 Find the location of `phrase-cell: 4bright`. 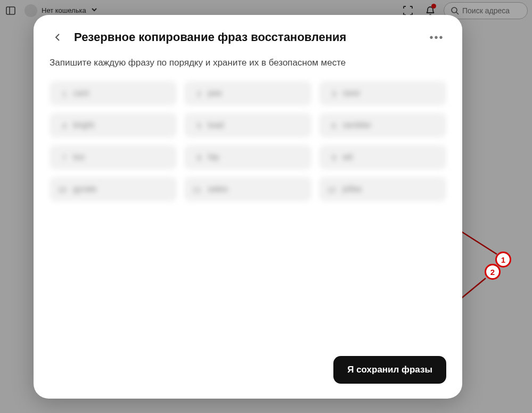

phrase-cell: 4bright is located at coordinates (113, 125).